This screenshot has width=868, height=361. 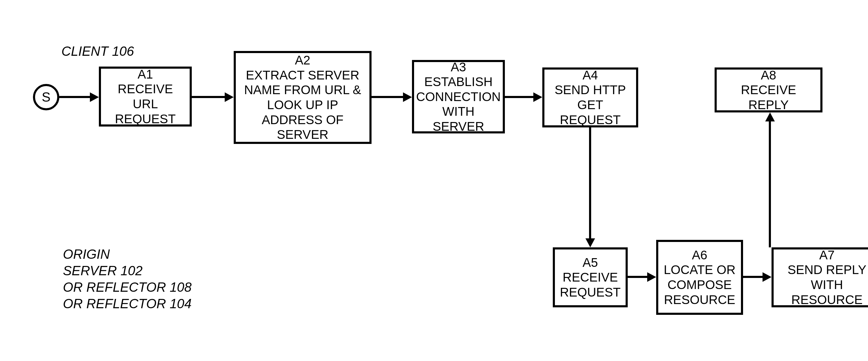 What do you see at coordinates (127, 270) in the screenshot?
I see `origin-line2: SERVER 102` at bounding box center [127, 270].